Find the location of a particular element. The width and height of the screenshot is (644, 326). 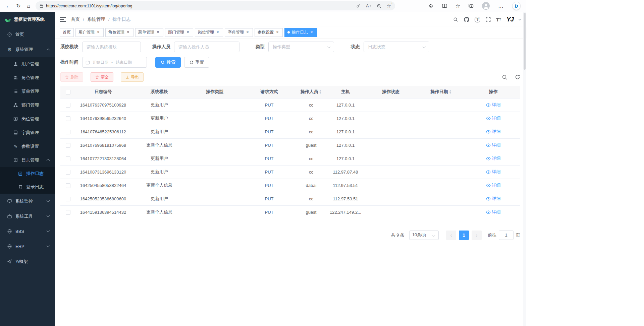

password-key-icon is located at coordinates (358, 6).